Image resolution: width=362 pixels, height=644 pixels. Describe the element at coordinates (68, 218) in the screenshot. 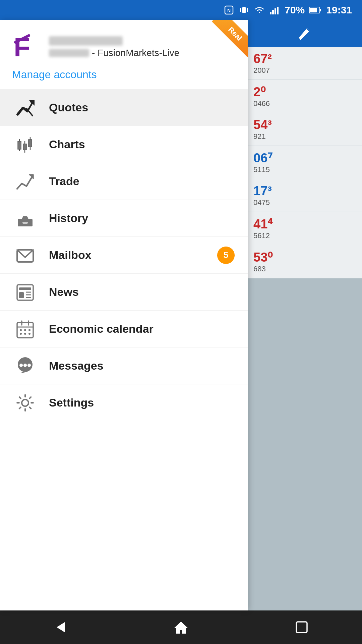

I see `history-label: History` at that location.